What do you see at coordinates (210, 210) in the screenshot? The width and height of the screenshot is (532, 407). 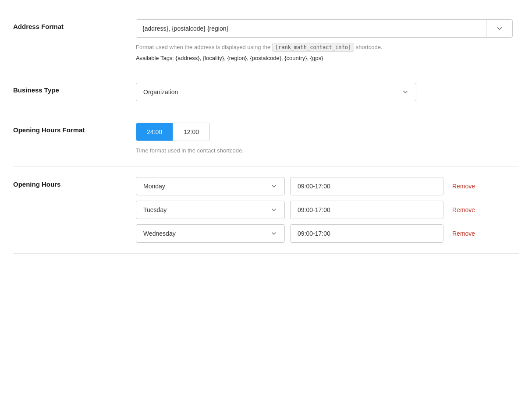 I see `day-select-tuesday: Tuesday` at bounding box center [210, 210].